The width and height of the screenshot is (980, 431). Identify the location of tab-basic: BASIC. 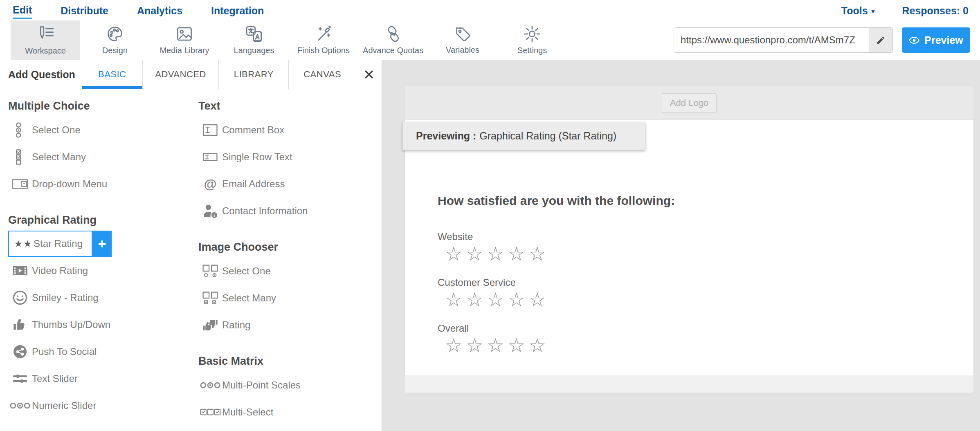
(112, 74).